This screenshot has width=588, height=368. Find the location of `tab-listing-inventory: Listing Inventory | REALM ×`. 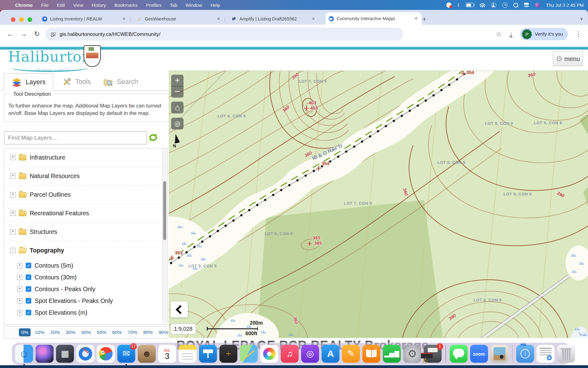

tab-listing-inventory: Listing Inventory | REALM × is located at coordinates (84, 19).